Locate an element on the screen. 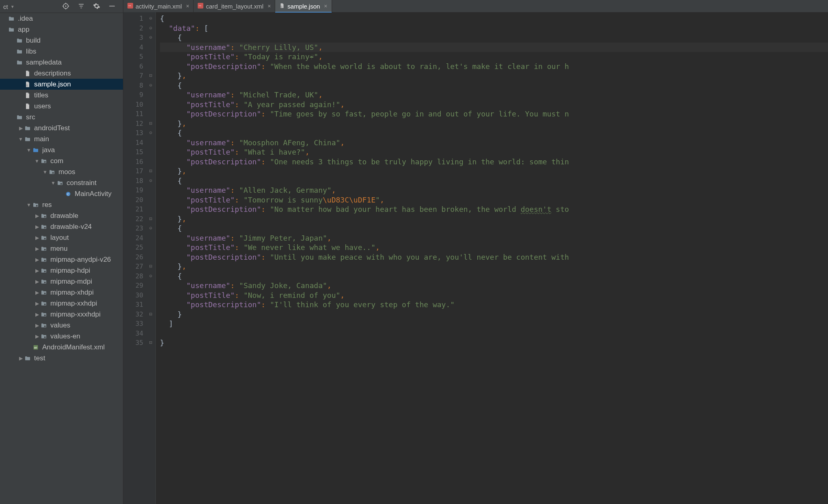 This screenshot has height=504, width=828. tree-item-sample-json: {}sample.json is located at coordinates (62, 84).